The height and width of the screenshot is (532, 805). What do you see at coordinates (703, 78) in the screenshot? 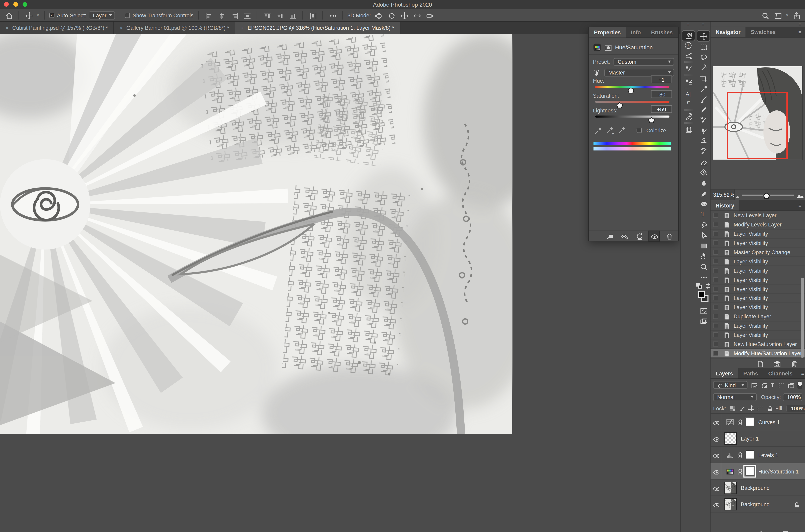
I see `tool-crop` at bounding box center [703, 78].